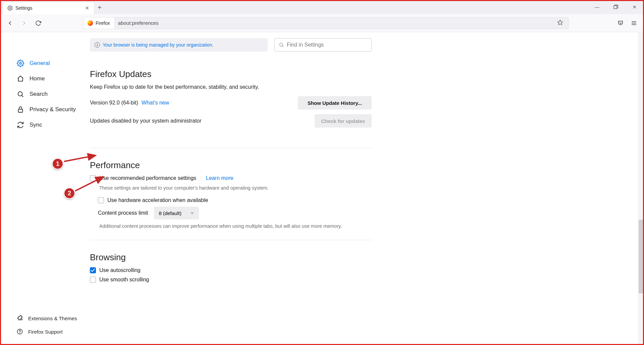 The height and width of the screenshot is (345, 644). What do you see at coordinates (40, 63) in the screenshot?
I see `sidebar-item-label: General` at bounding box center [40, 63].